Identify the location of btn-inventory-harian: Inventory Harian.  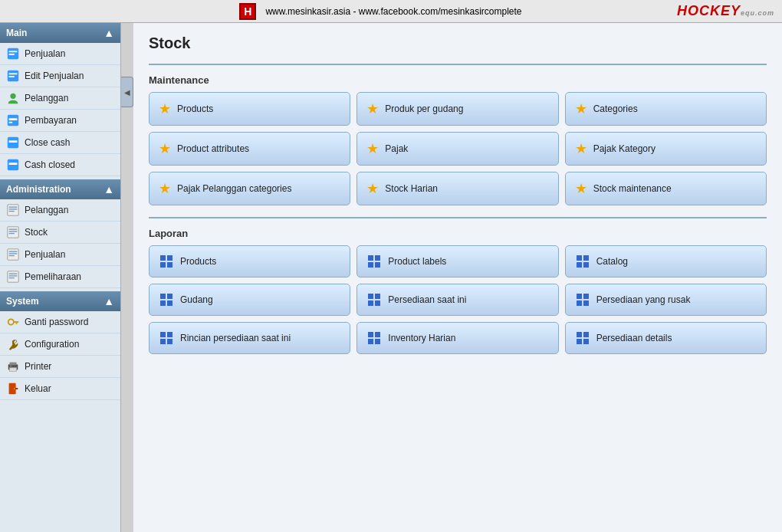
(457, 338).